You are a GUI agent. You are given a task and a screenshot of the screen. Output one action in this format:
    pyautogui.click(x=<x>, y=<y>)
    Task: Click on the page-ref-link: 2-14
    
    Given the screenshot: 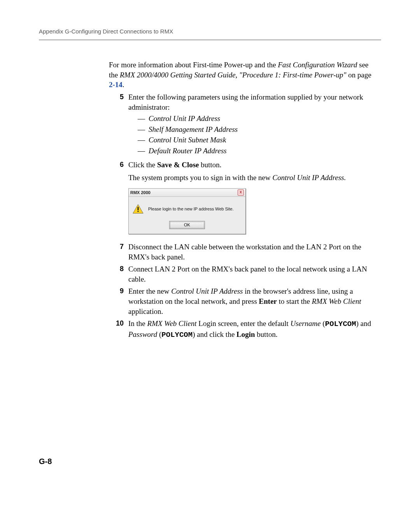 What is the action you would take?
    pyautogui.click(x=116, y=85)
    